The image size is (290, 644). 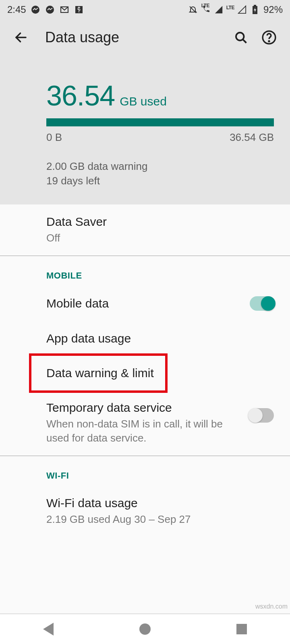 What do you see at coordinates (35, 10) in the screenshot?
I see `messenger-icon` at bounding box center [35, 10].